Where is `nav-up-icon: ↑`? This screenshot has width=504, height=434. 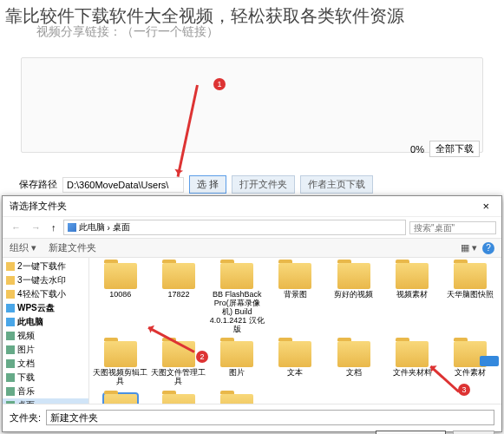
nav-up-icon: ↑ is located at coordinates (54, 227).